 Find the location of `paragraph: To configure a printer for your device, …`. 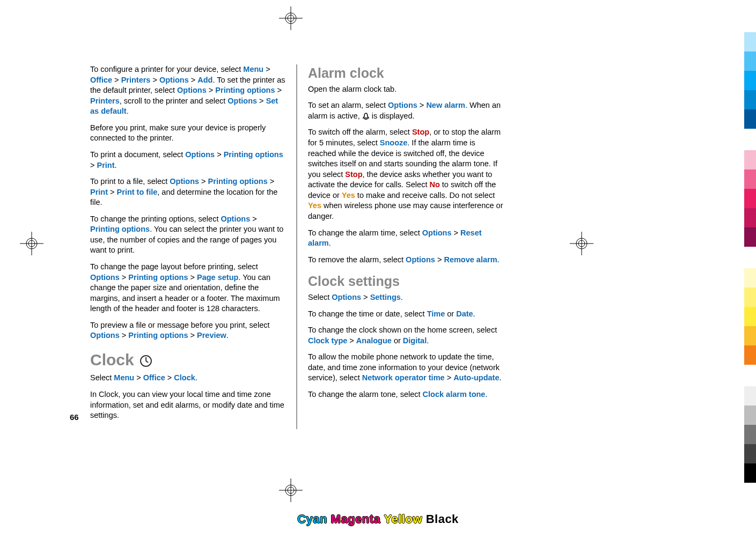

paragraph: To configure a printer for your device, … is located at coordinates (188, 91).